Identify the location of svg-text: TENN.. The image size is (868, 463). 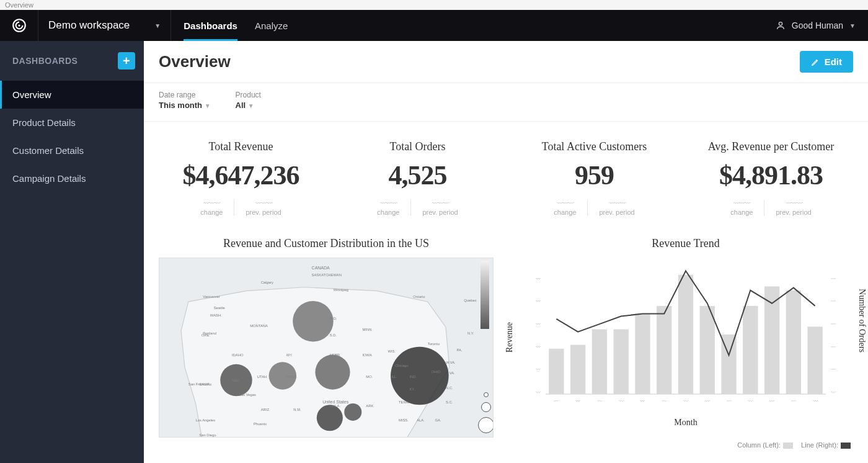
(404, 402).